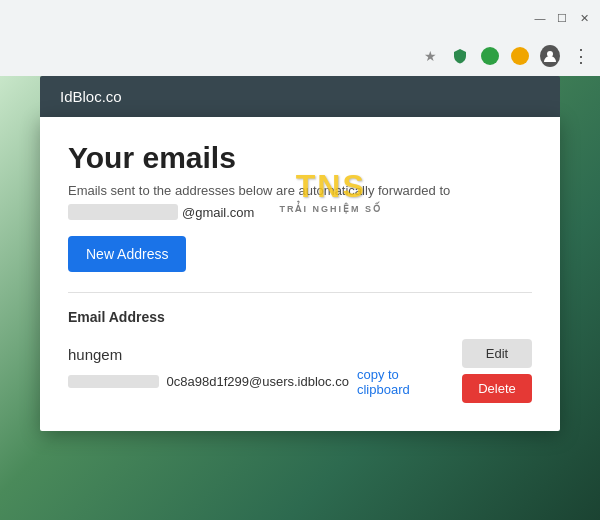 The width and height of the screenshot is (600, 520). I want to click on app-header: IdBloc.co, so click(300, 96).